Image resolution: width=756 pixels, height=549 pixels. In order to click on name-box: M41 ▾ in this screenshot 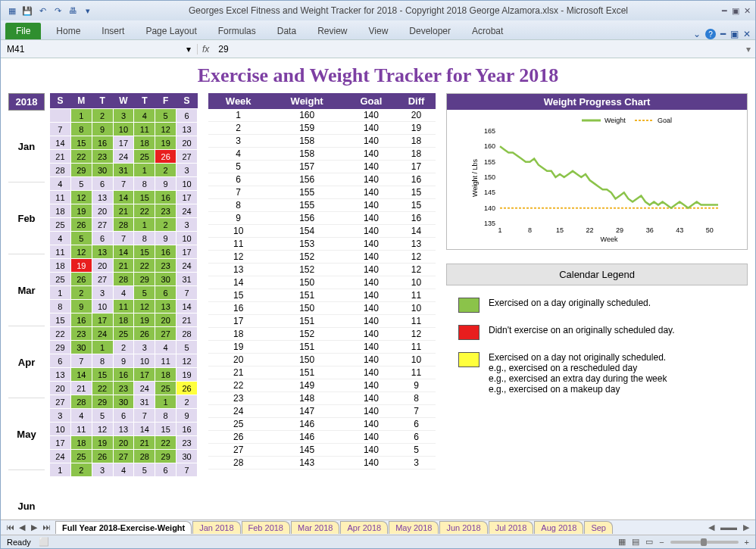, I will do `click(99, 49)`.